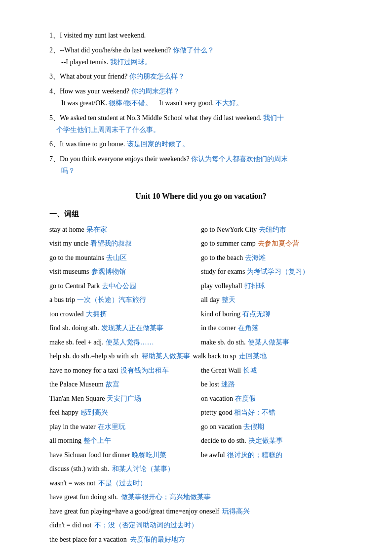 The width and height of the screenshot is (392, 555). What do you see at coordinates (201, 97) in the screenshot?
I see `list-item: 4、How was your weekend? 你的周末怎样？ It was g…` at bounding box center [201, 97].